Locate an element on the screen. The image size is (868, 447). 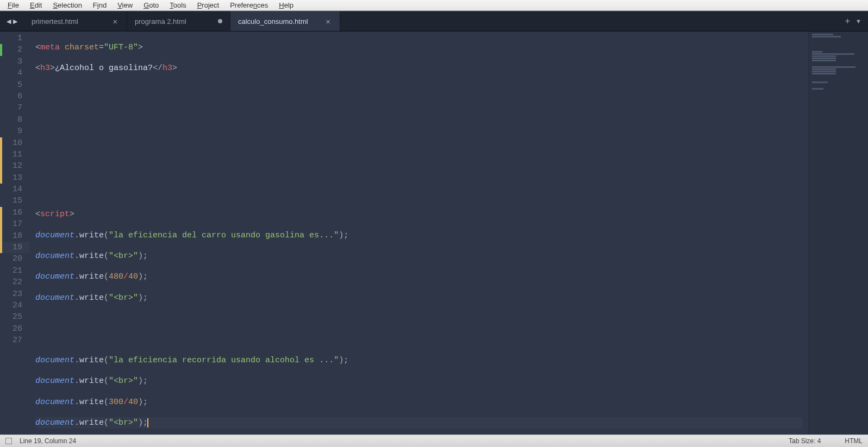
line-number: 9 is located at coordinates (15, 131).